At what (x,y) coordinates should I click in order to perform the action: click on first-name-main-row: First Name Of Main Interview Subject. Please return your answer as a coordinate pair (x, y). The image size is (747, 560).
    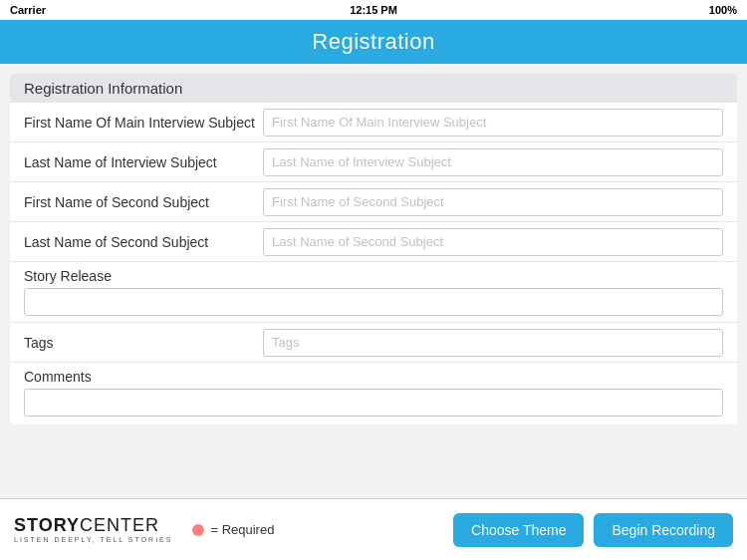
    Looking at the image, I should click on (374, 123).